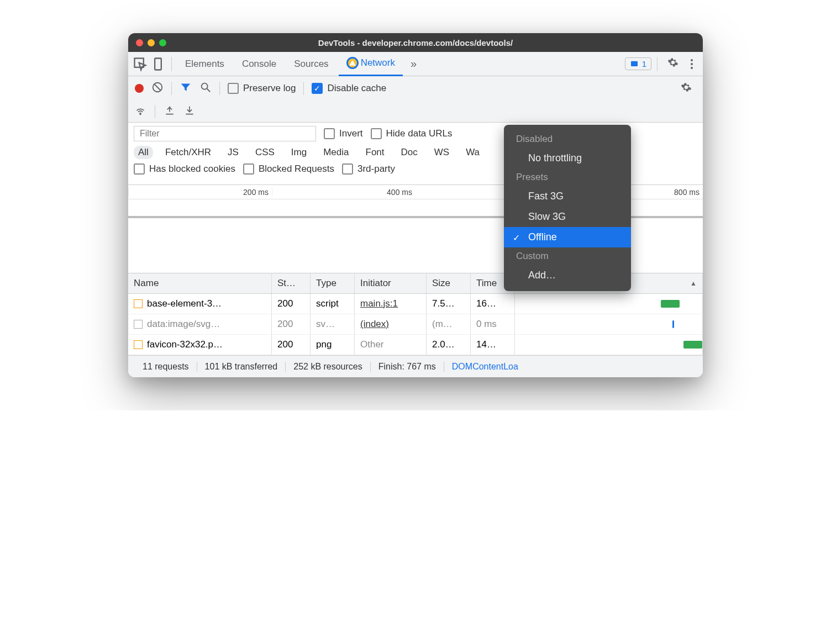 The width and height of the screenshot is (831, 644). I want to click on divider, so click(171, 64).